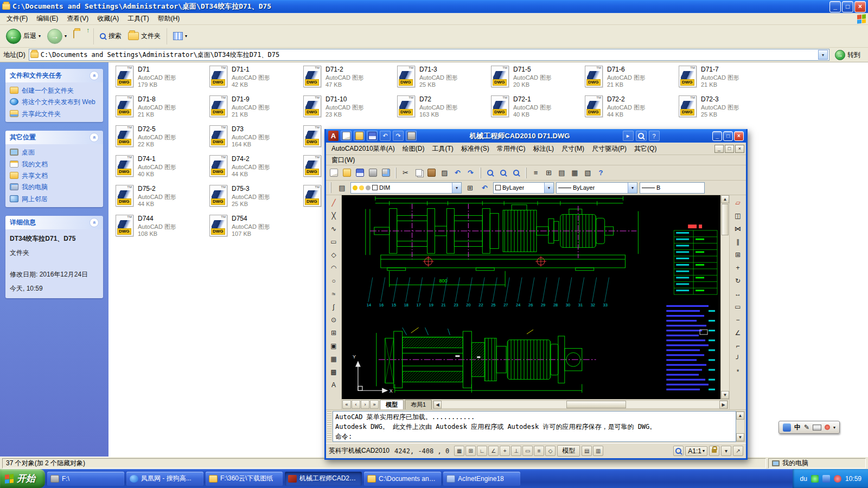 Image resolution: width=868 pixels, height=488 pixels. What do you see at coordinates (385, 136) in the screenshot?
I see `qat-undo-button: ↶` at bounding box center [385, 136].